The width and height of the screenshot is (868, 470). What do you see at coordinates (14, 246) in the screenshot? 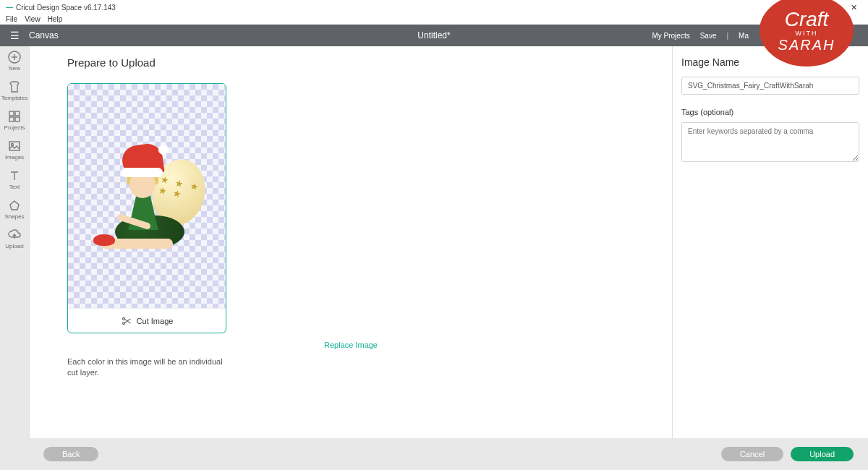
I see `rail-upload-label: Upload` at bounding box center [14, 246].